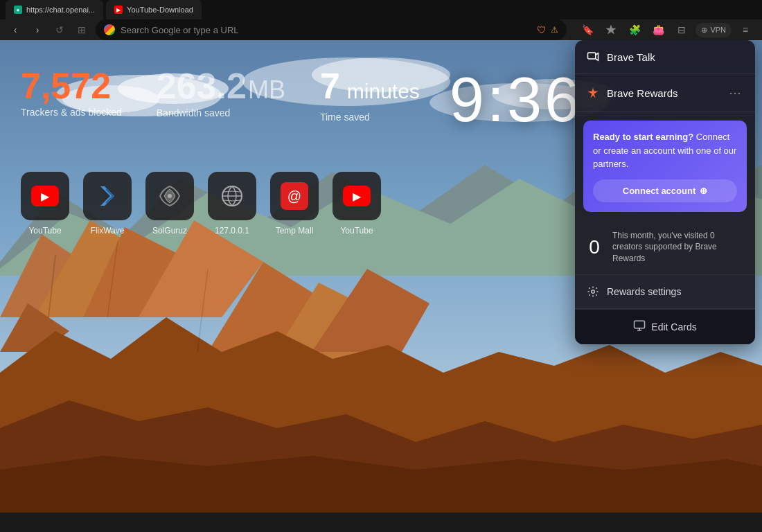 This screenshot has width=762, height=532. Describe the element at coordinates (71, 93) in the screenshot. I see `stat-trackers: 7,572 Trackers & ads blocked` at that location.